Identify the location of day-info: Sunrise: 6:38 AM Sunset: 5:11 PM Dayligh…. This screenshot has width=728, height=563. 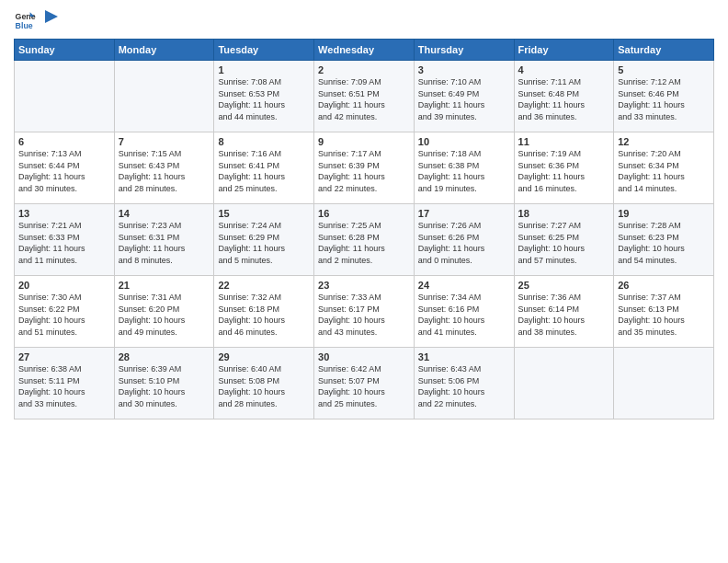
(64, 386).